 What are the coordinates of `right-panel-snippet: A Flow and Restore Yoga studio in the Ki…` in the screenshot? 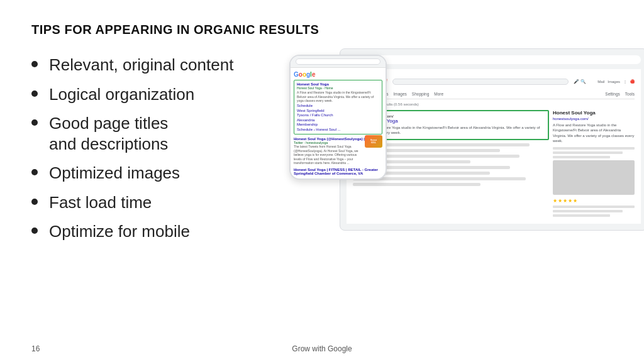 It's located at (594, 133).